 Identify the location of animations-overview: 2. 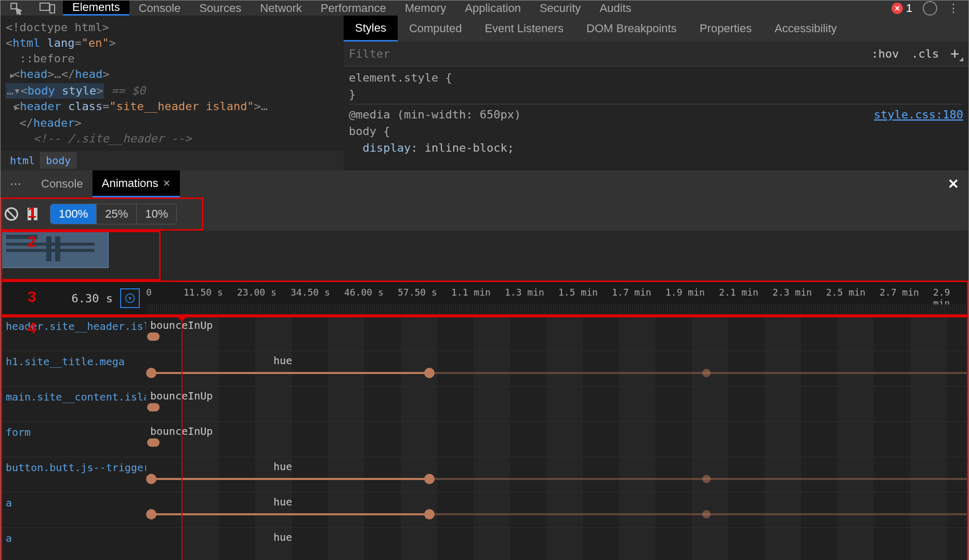
(484, 256).